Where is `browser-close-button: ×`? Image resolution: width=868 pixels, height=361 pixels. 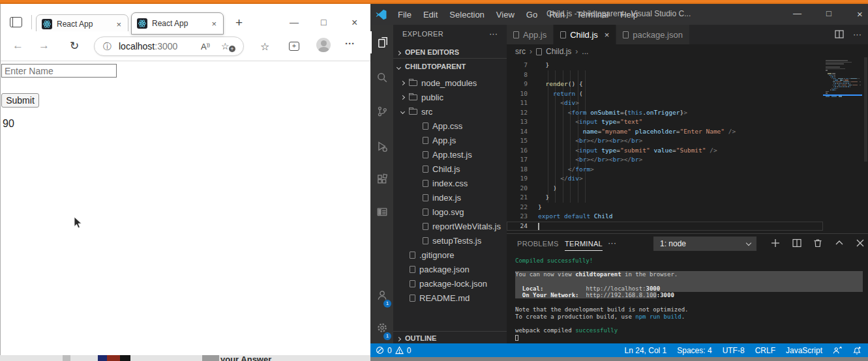 browser-close-button: × is located at coordinates (355, 23).